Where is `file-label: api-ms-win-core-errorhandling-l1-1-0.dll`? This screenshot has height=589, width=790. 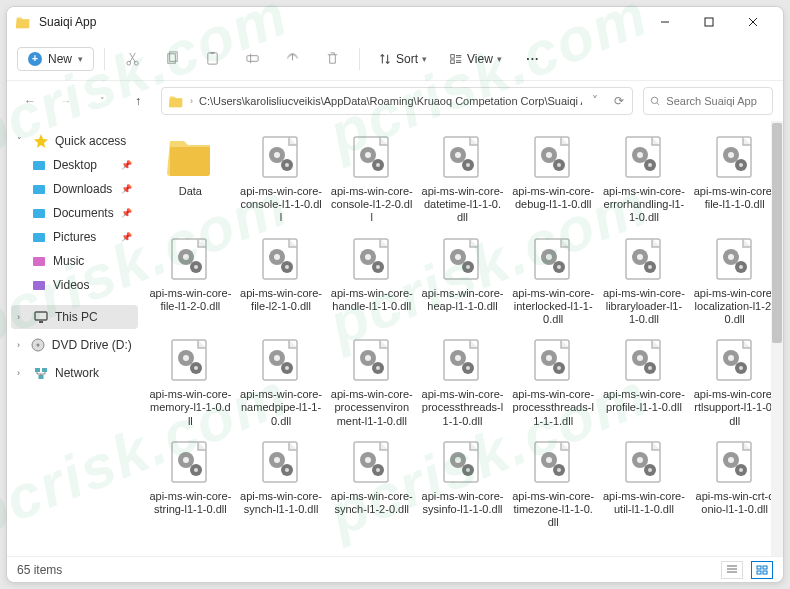 file-label: api-ms-win-core-errorhandling-l1-1-0.dll is located at coordinates (644, 205).